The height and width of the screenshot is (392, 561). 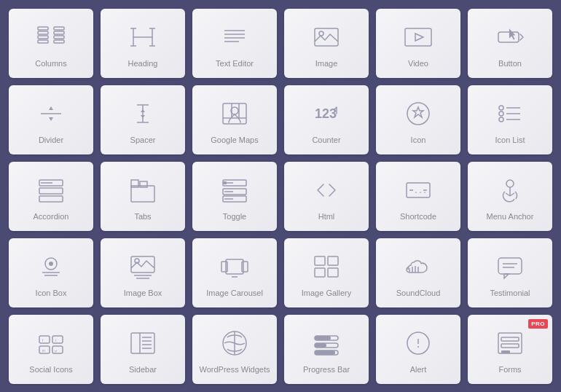 I want to click on widget-card-image-carousel: Image Carousel, so click(x=235, y=273).